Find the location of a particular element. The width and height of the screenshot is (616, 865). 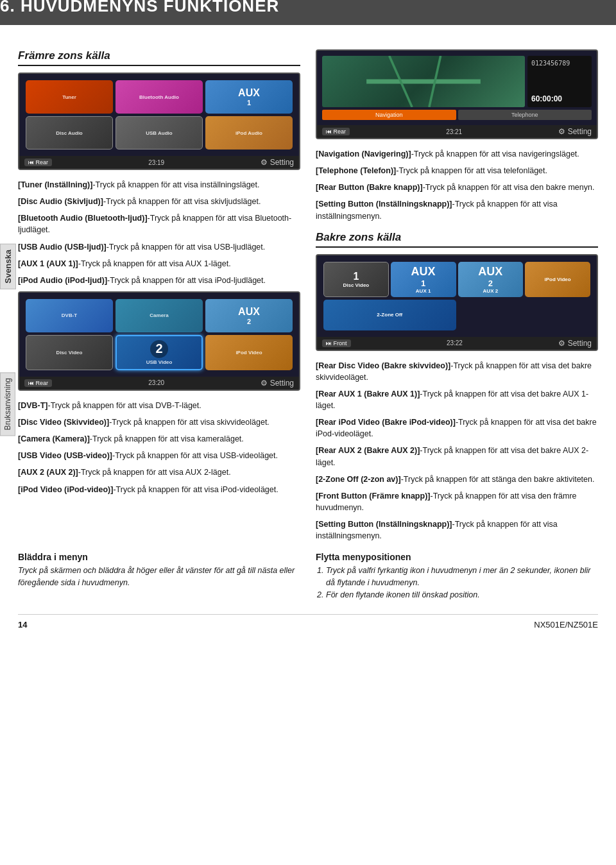

nav-tab-navigation: Navigation is located at coordinates (389, 115).